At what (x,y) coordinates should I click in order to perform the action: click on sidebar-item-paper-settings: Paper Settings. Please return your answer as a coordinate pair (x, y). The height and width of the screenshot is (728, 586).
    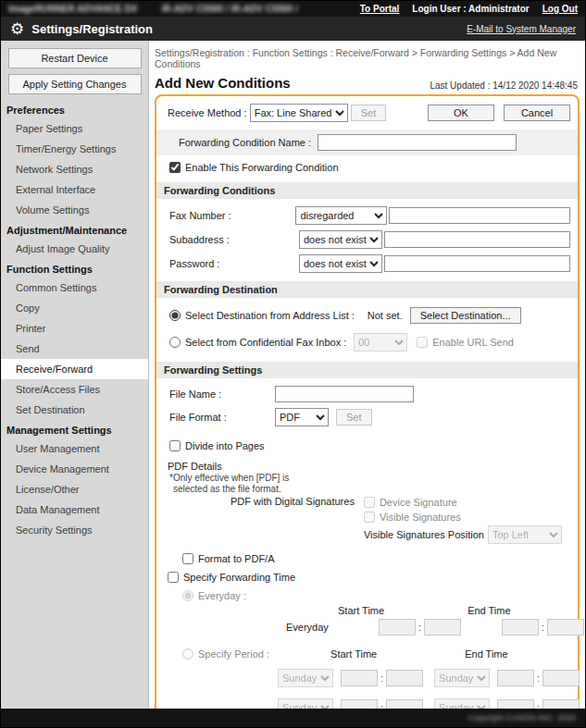
    Looking at the image, I should click on (74, 129).